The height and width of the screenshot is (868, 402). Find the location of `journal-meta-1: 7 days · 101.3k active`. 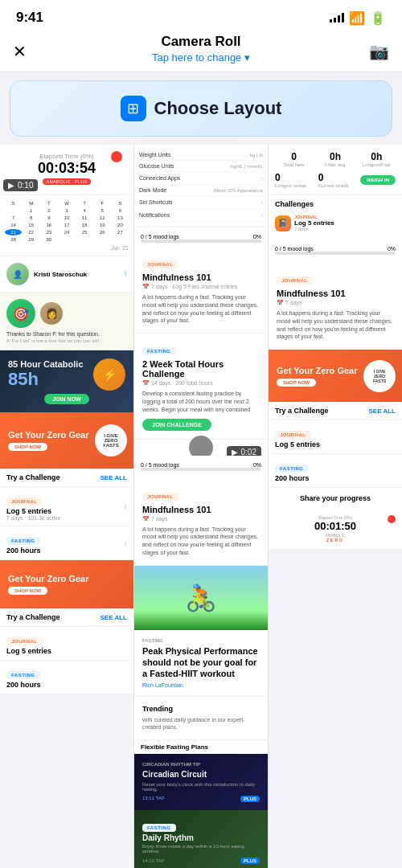

journal-meta-1: 7 days · 101.3k active is located at coordinates (34, 518).